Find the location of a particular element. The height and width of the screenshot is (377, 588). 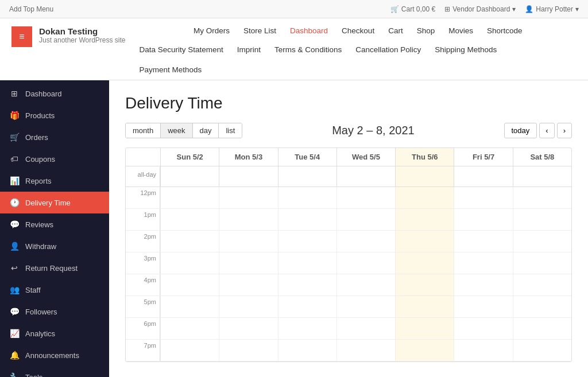

sidebar-item-staff: 👥 Staff is located at coordinates (55, 290).